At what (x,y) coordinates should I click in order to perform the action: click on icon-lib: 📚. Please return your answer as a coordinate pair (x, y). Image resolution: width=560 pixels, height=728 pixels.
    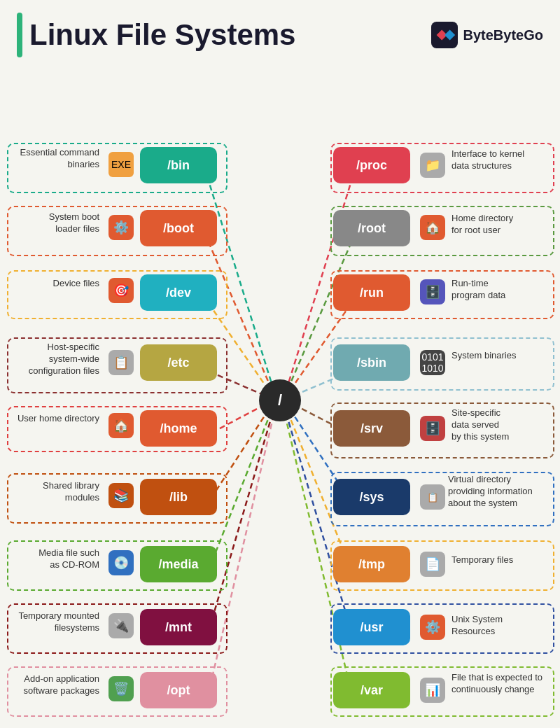
    Looking at the image, I should click on (121, 496).